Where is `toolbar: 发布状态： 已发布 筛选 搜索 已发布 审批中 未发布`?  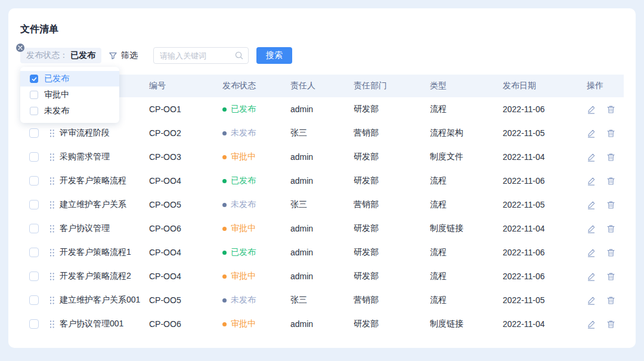 toolbar: 发布状态： 已发布 筛选 搜索 已发布 审批中 未发布 is located at coordinates (322, 55).